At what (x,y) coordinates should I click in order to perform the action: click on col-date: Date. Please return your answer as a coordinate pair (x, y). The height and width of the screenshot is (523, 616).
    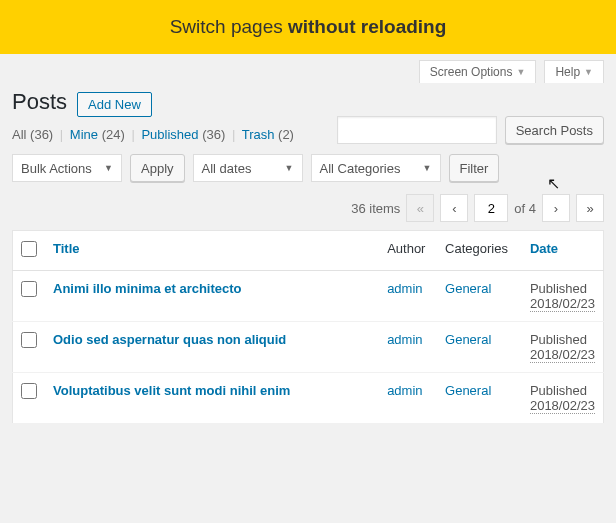
    Looking at the image, I should click on (544, 248).